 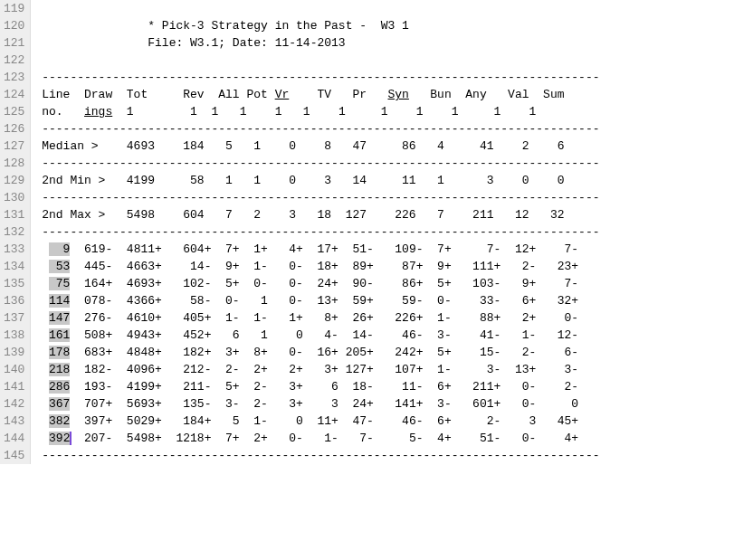 What do you see at coordinates (14, 43) in the screenshot?
I see `line-number: 121` at bounding box center [14, 43].